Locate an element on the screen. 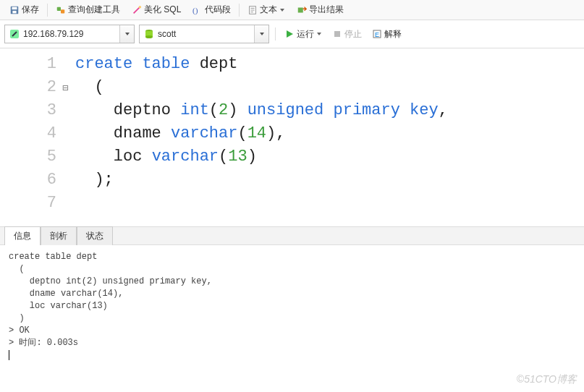 The image size is (584, 392). save-button: 保存 is located at coordinates (25, 10).